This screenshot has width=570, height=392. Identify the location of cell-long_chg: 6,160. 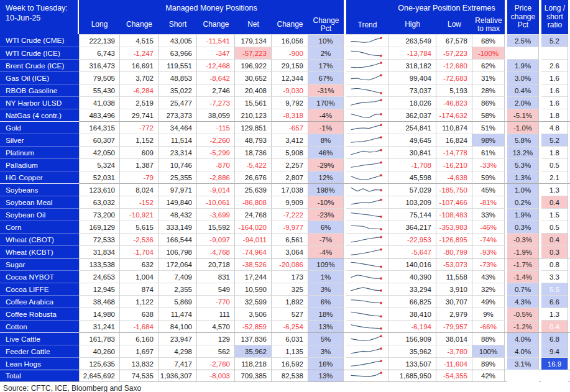
(139, 339).